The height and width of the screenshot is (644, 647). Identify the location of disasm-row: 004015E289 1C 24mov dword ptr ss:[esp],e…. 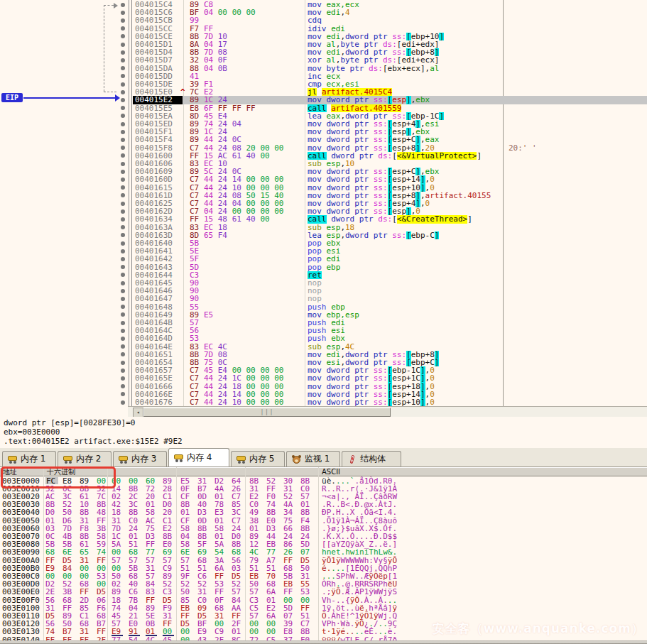
(324, 99).